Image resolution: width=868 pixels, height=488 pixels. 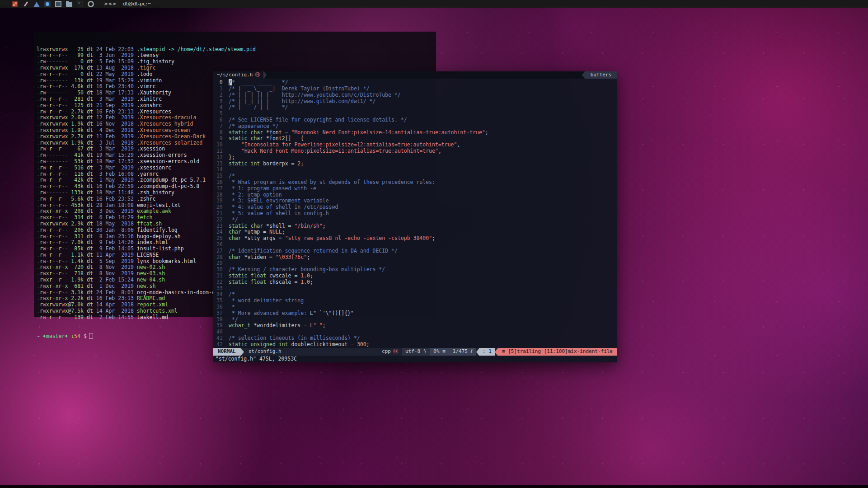 I want to click on file-name: .Xresources-ocean, so click(x=164, y=130).